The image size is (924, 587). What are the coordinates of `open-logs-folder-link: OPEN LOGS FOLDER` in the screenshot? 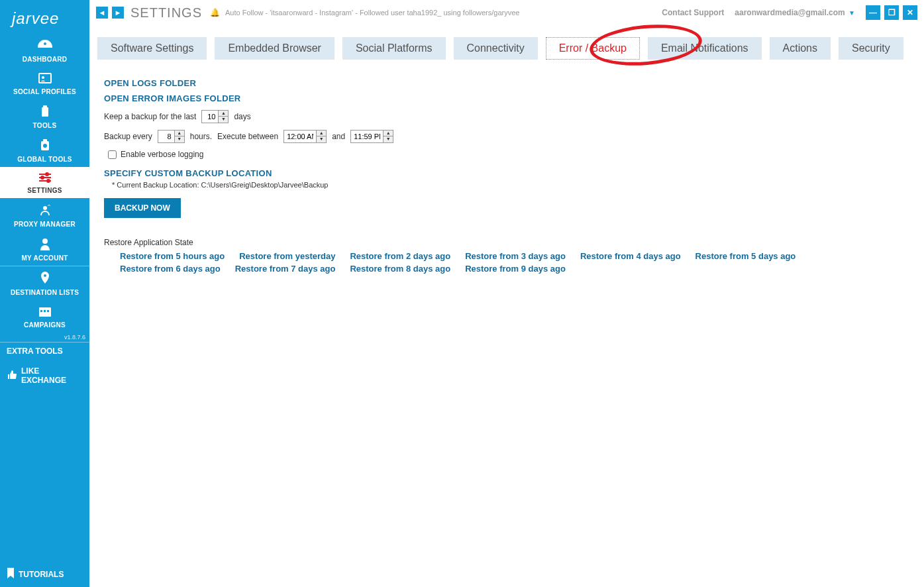 It's located at (507, 83).